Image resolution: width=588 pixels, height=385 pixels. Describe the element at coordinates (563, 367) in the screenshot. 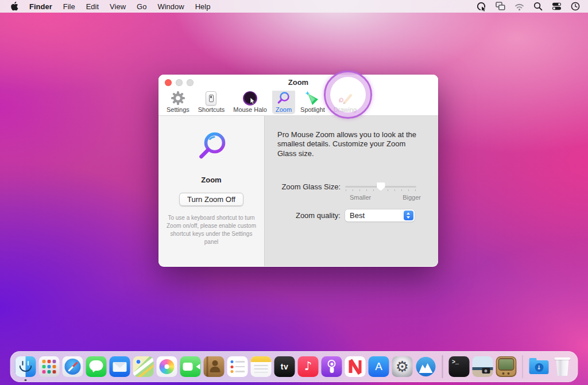

I see `trash-icon` at that location.